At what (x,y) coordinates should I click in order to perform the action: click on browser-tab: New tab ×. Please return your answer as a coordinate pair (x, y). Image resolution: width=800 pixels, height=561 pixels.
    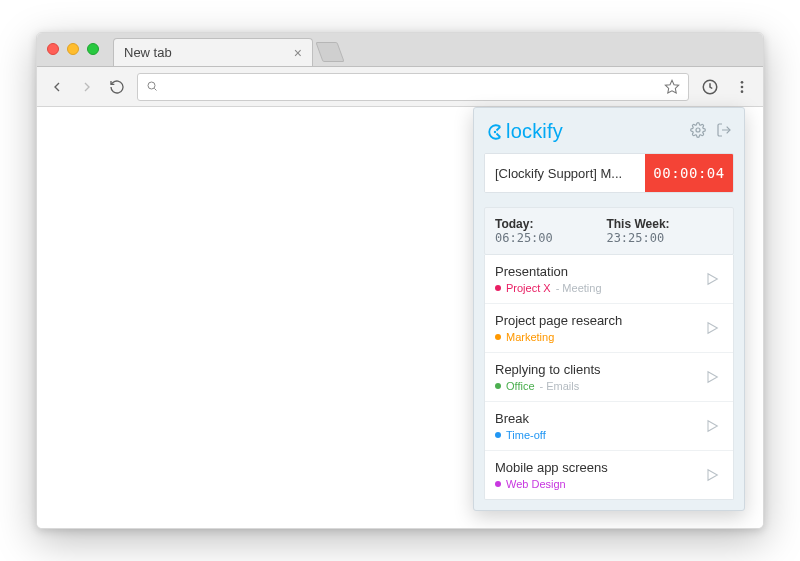
    Looking at the image, I should click on (213, 52).